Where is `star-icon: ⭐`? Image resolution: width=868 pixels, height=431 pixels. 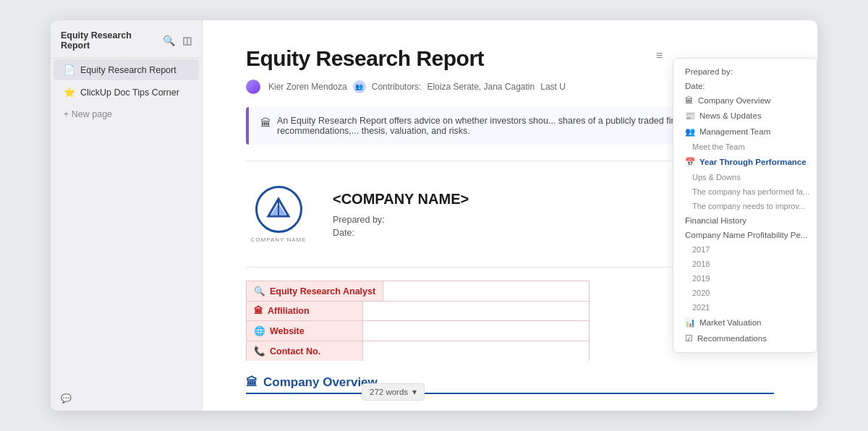
star-icon: ⭐ is located at coordinates (69, 93).